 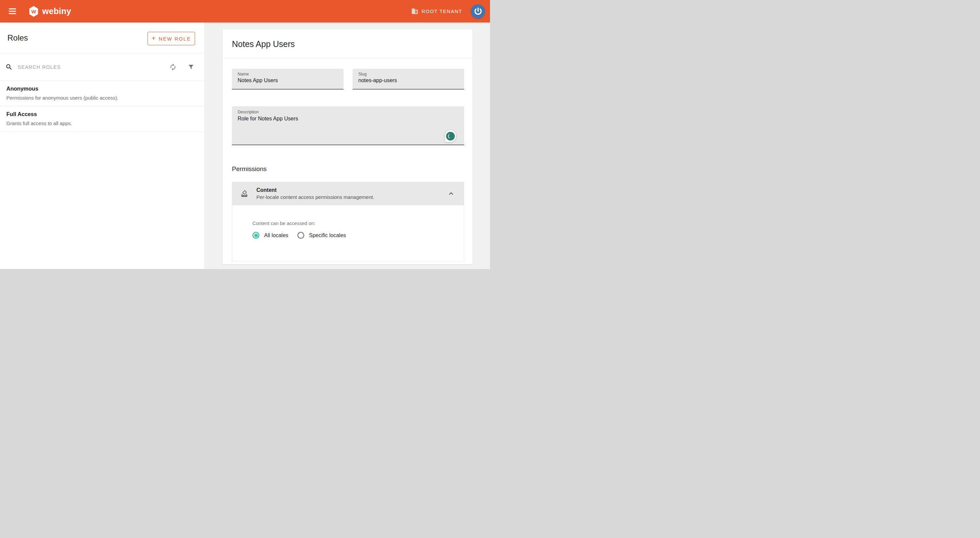 I want to click on content-accordion-title: Content, so click(x=315, y=190).